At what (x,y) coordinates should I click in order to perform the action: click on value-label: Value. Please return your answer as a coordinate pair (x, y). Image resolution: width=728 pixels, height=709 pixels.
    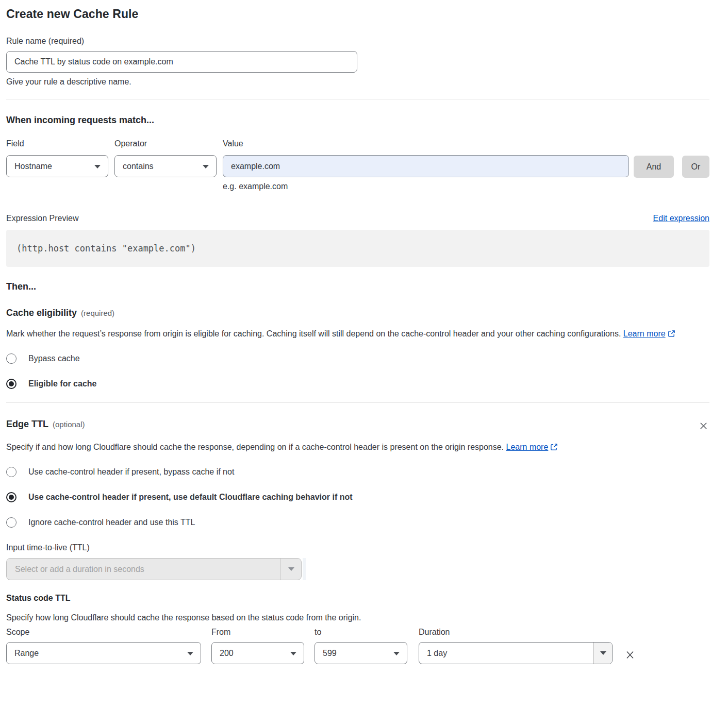
    Looking at the image, I should click on (426, 144).